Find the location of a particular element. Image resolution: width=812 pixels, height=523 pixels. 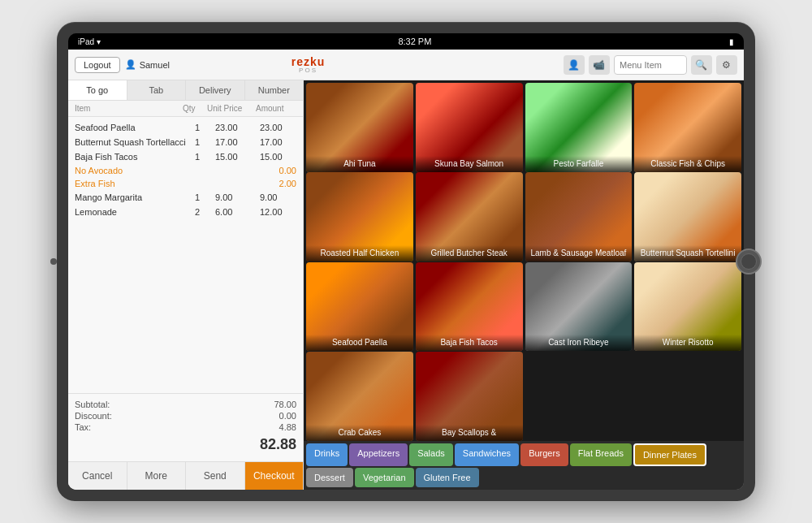

order-tabs: To goTabDeliveryNumber is located at coordinates (185, 91).